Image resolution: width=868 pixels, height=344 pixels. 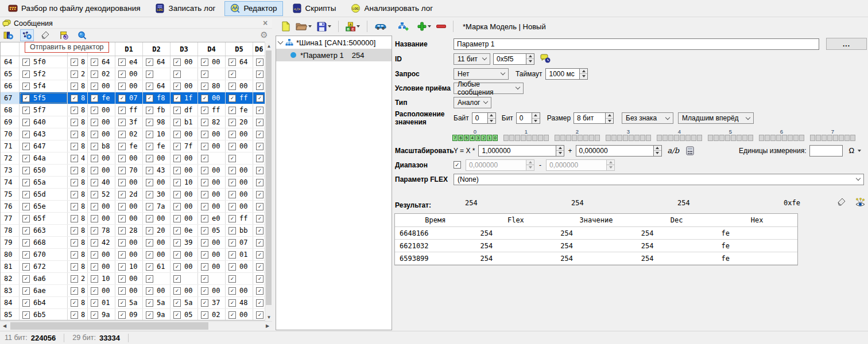 What do you see at coordinates (133, 243) in the screenshot?
I see `message-row: 79668842000039000700` at bounding box center [133, 243].